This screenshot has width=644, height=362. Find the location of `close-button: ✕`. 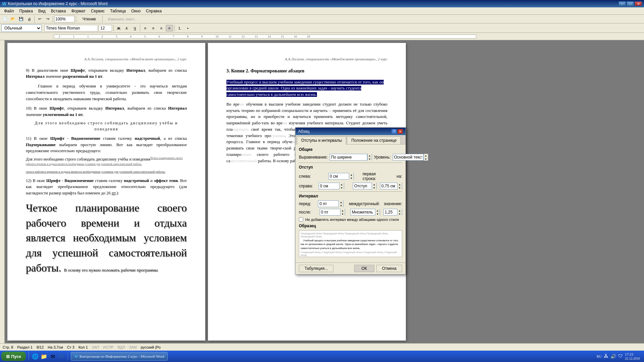

close-button: ✕ is located at coordinates (638, 4).